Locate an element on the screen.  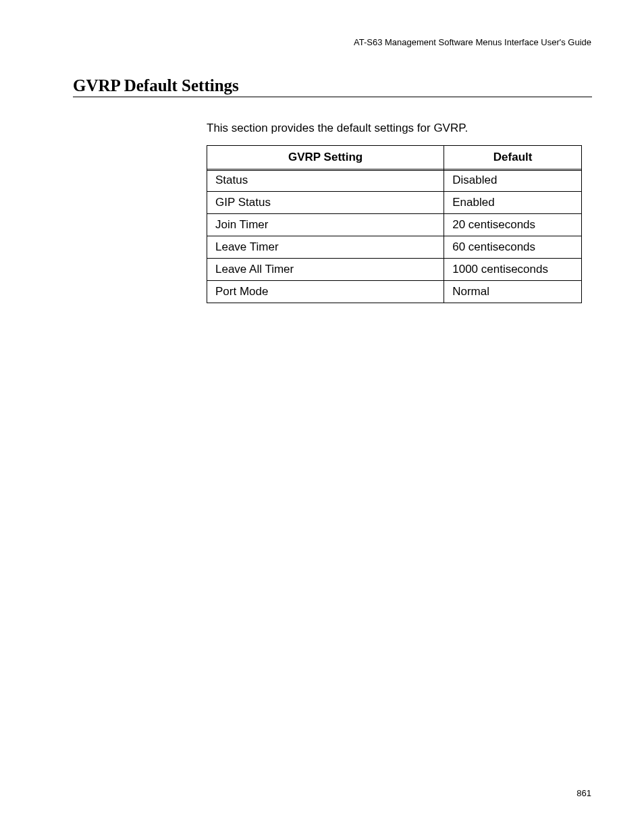
table-header-default: Default is located at coordinates (513, 158).